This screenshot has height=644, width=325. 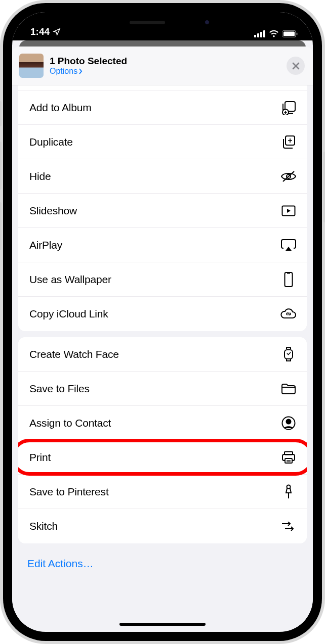 What do you see at coordinates (64, 71) in the screenshot?
I see `options-label: Options` at bounding box center [64, 71].